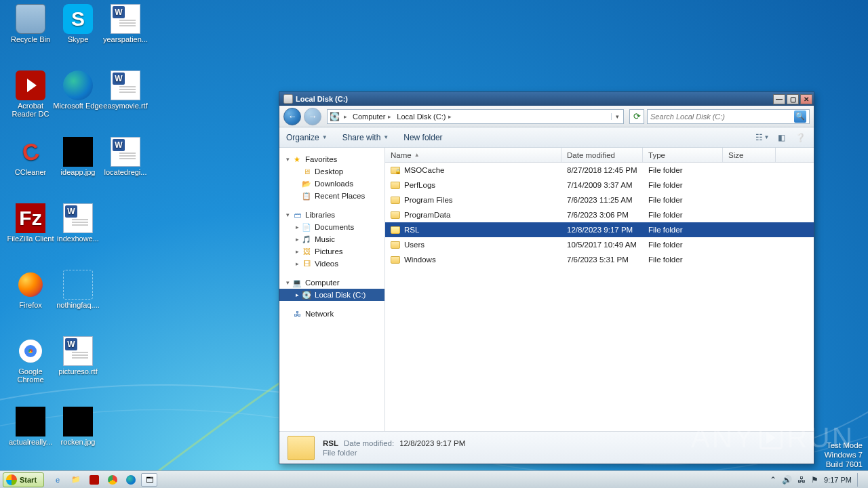  I want to click on file-row: Users10/5/2017 10:49 AMFile folder, so click(599, 245).